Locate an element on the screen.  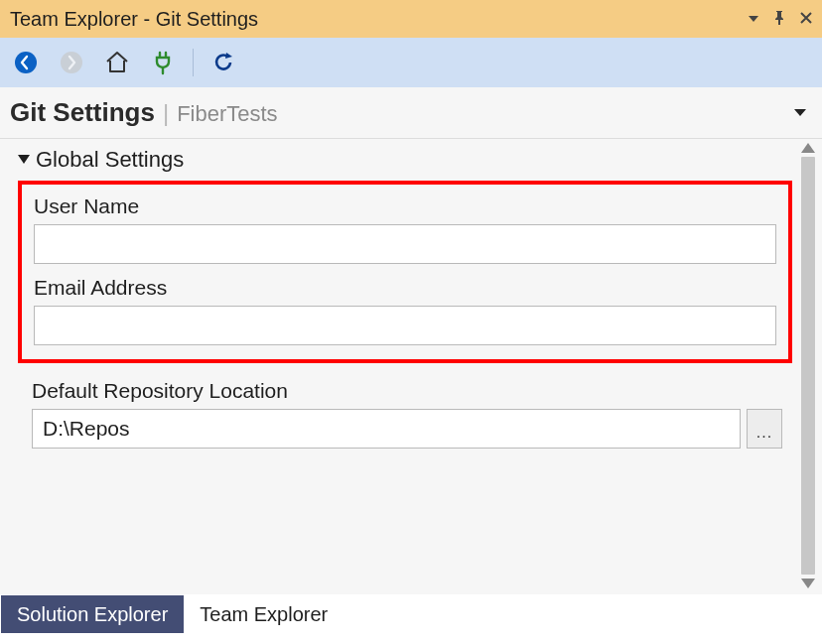
refresh-button is located at coordinates (223, 63).